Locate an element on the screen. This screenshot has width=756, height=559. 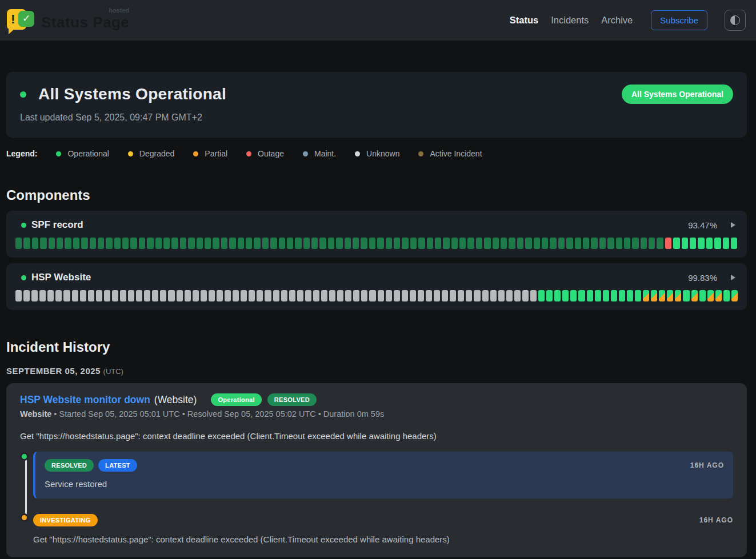
legend-item-outage: Outage is located at coordinates (265, 154).